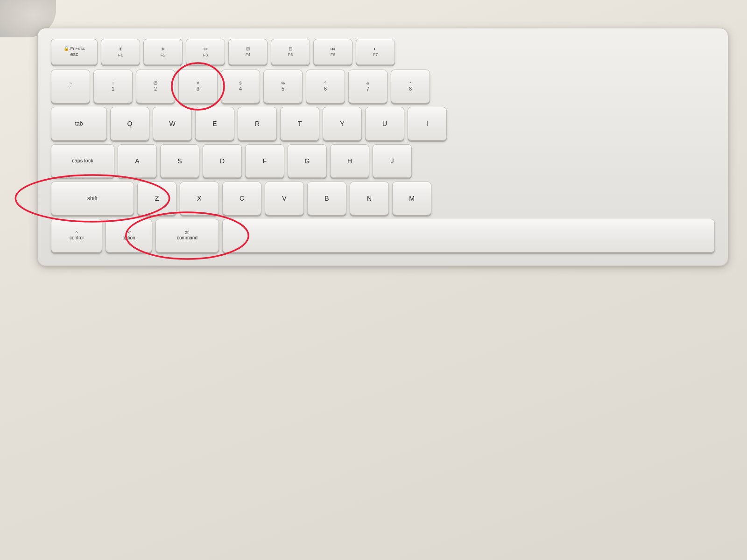  I want to click on key-tab-label: tab, so click(79, 124).